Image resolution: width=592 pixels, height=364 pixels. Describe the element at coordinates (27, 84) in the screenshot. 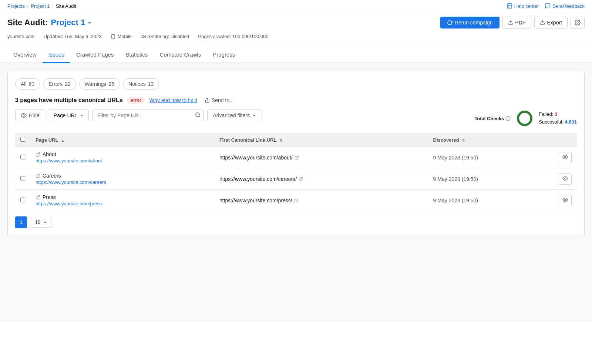

I see `filter-all: All 60` at that location.